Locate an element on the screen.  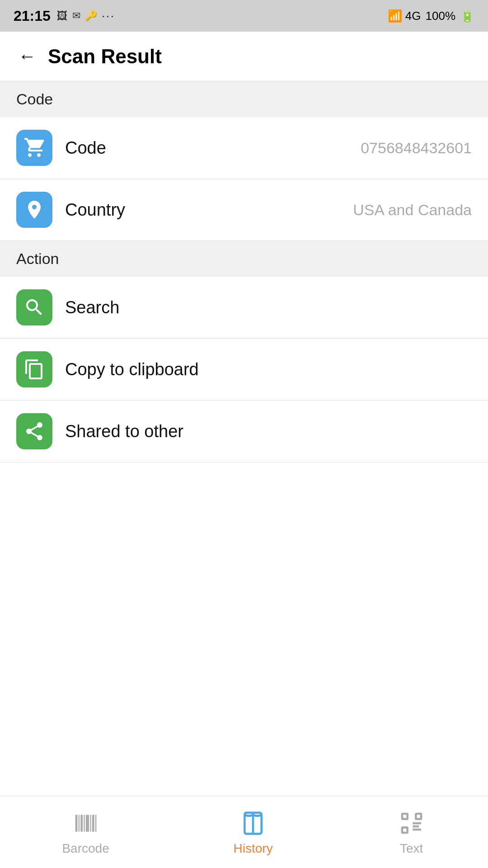
search-item: Search is located at coordinates (244, 307).